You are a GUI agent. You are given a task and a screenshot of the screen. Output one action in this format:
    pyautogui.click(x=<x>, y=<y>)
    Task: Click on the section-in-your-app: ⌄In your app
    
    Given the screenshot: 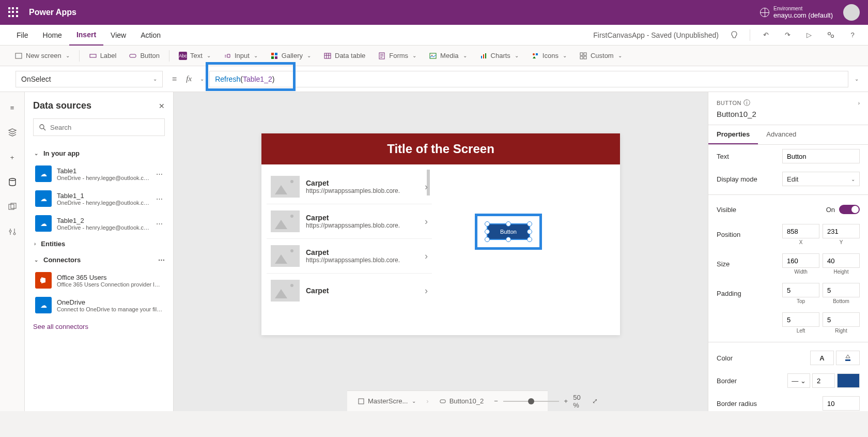 What is the action you would take?
    pyautogui.click(x=99, y=153)
    